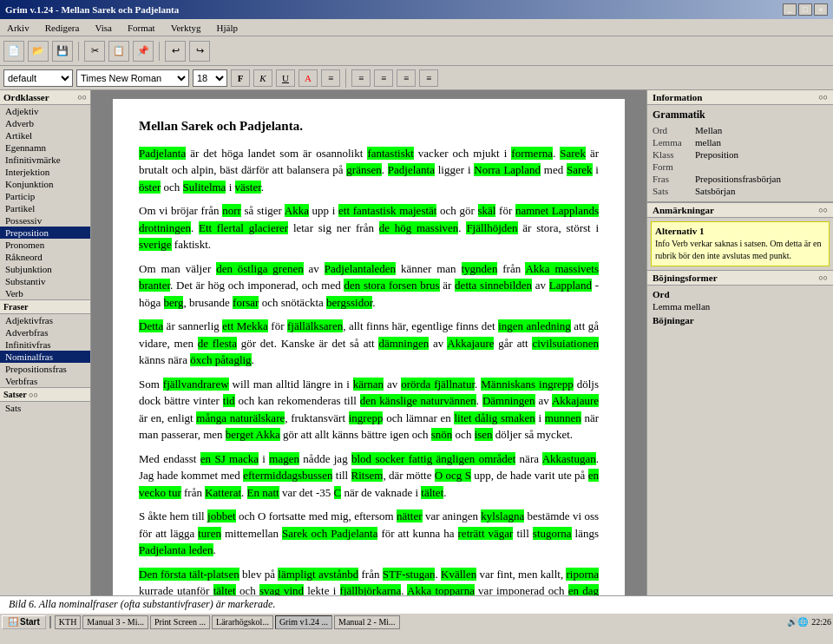 Image resolution: width=833 pixels, height=644 pixels. Describe the element at coordinates (369, 286) in the screenshot. I see `paragraph-3: Om man väljer den östliga grenen av Padj…` at that location.